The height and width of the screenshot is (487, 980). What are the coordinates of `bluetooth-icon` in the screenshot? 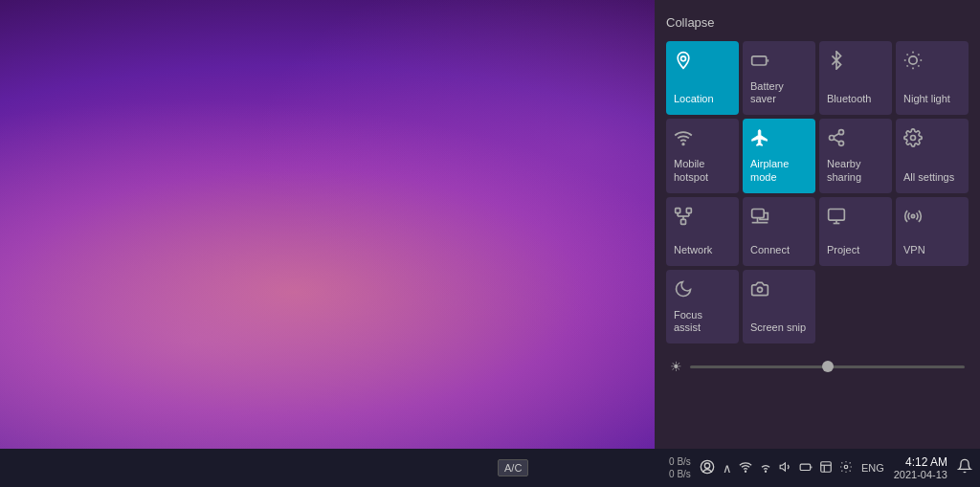 It's located at (836, 63).